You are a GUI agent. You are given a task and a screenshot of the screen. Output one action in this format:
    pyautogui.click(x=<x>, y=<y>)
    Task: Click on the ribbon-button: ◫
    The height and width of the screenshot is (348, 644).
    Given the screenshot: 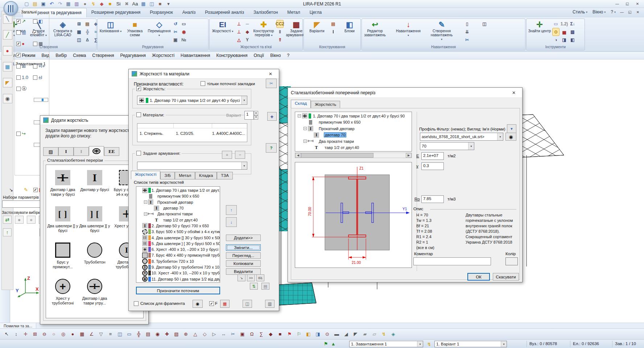 What is the action you would take?
    pyautogui.click(x=484, y=24)
    